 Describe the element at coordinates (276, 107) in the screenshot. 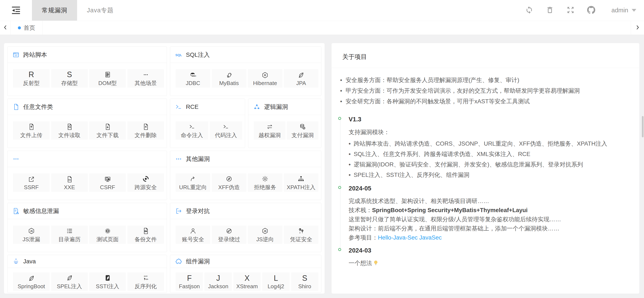

I see `card-title: 逻辑漏洞` at that location.